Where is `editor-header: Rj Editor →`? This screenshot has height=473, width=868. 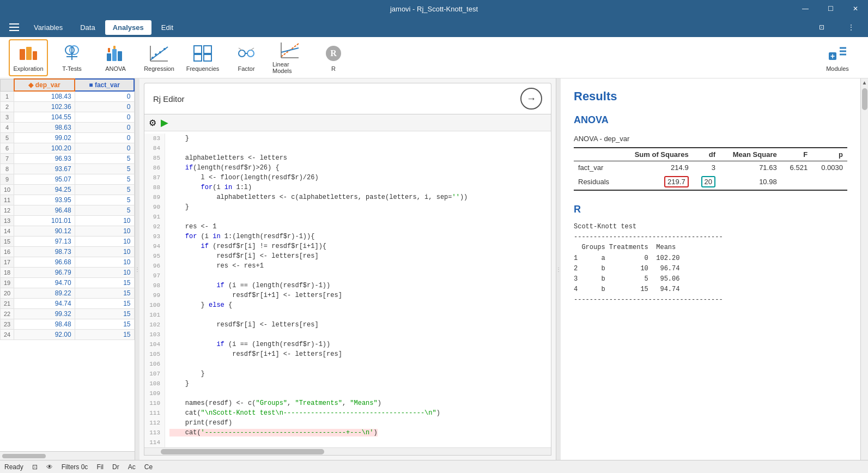
editor-header: Rj Editor → is located at coordinates (348, 98).